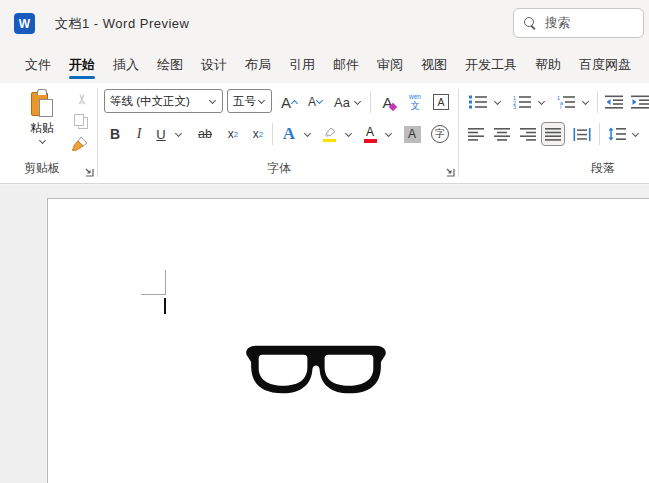  Describe the element at coordinates (554, 134) in the screenshot. I see `justify-icon` at that location.